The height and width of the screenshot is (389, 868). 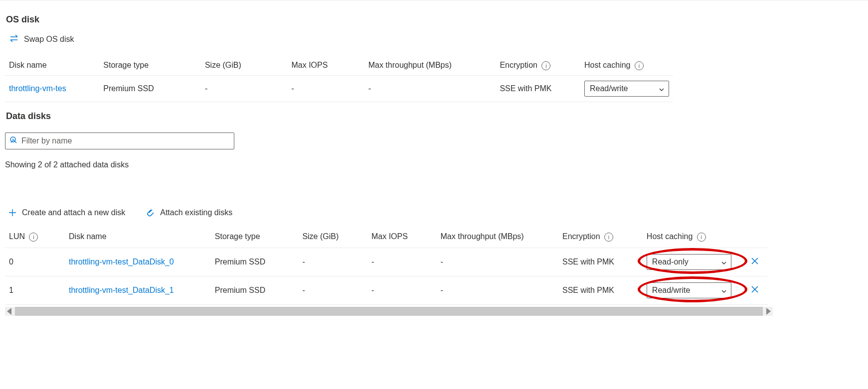 I want to click on filter-by-name-wrap, so click(x=120, y=141).